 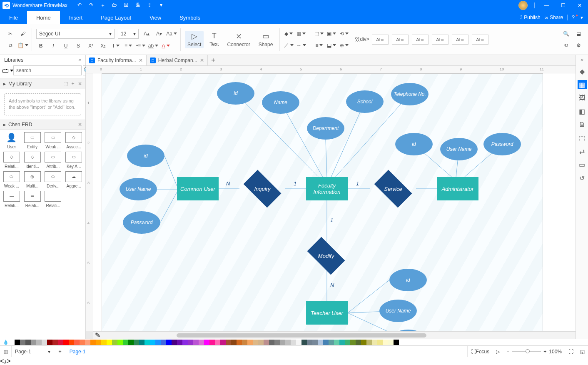 I want to click on shape-aggre...: ☁Aggre..., so click(x=74, y=180).